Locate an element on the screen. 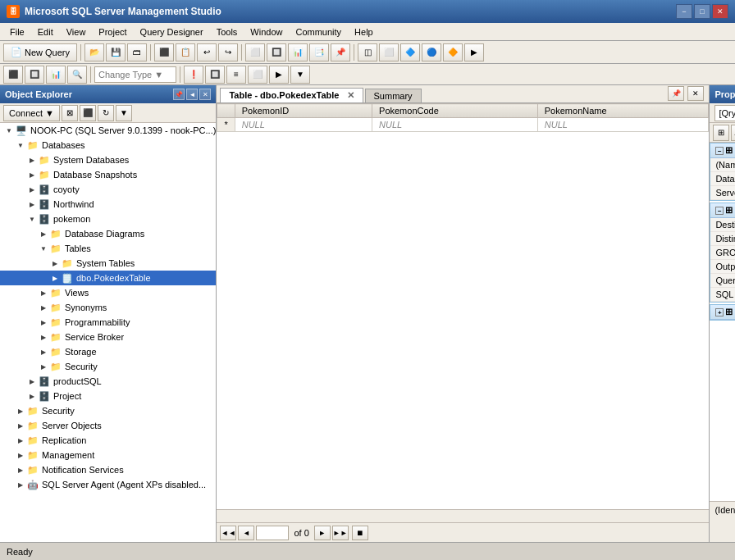 The image size is (735, 560). toolbar-btn-10: ◫ is located at coordinates (368, 52).